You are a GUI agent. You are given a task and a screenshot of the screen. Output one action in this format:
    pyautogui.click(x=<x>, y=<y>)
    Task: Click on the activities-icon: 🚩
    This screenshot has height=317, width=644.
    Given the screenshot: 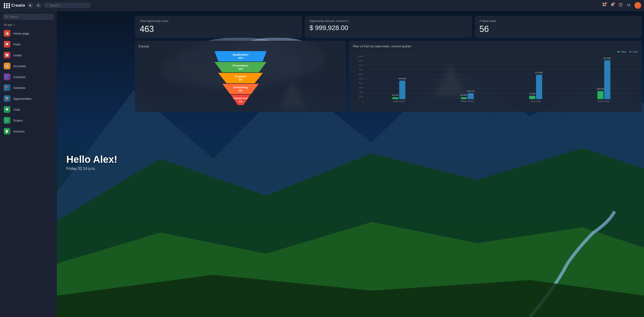 What is the action you would take?
    pyautogui.click(x=7, y=88)
    